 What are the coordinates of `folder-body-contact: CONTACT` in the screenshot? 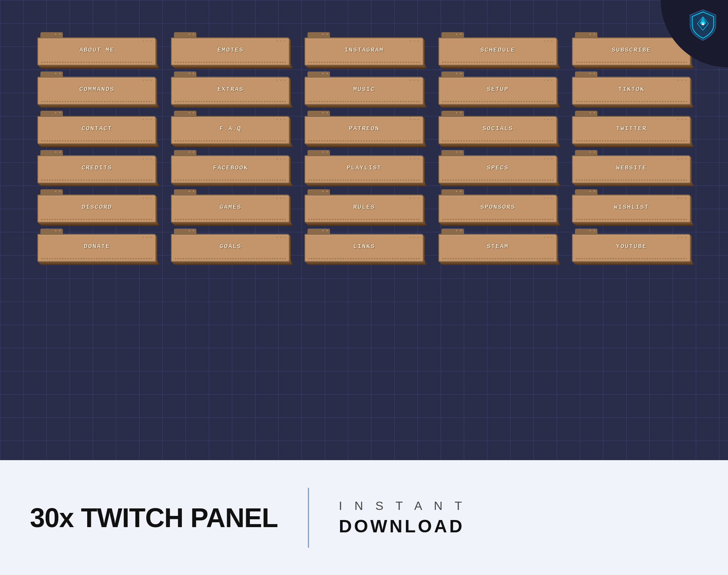 It's located at (97, 130).